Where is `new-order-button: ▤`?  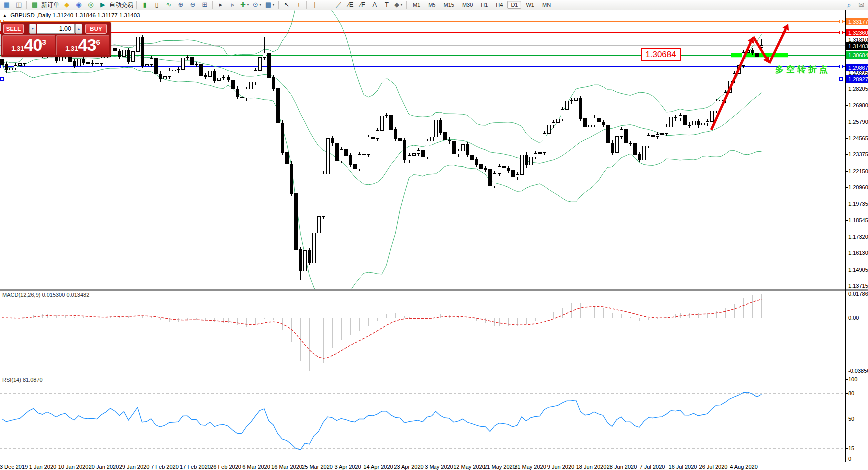 new-order-button: ▤ is located at coordinates (35, 5).